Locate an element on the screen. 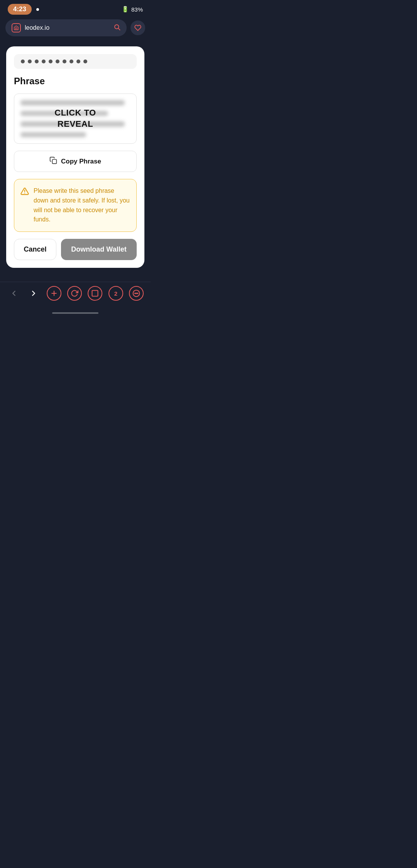  menu-button is located at coordinates (136, 293).